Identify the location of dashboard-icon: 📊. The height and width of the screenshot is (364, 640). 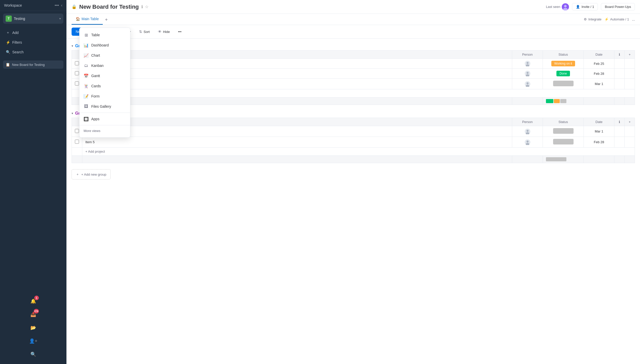
(86, 45).